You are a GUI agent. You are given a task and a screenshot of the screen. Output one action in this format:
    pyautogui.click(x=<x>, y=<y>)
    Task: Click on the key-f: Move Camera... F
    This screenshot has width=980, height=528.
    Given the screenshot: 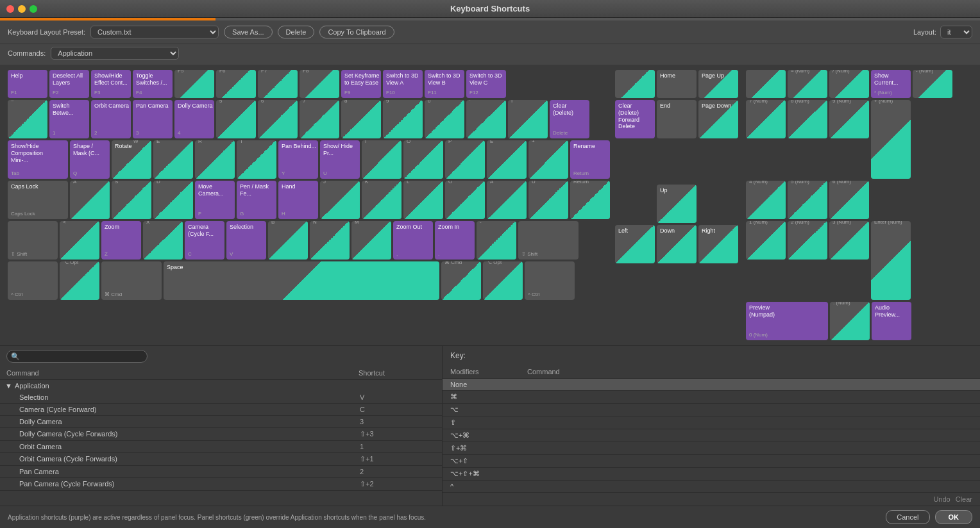 What is the action you would take?
    pyautogui.click(x=215, y=200)
    